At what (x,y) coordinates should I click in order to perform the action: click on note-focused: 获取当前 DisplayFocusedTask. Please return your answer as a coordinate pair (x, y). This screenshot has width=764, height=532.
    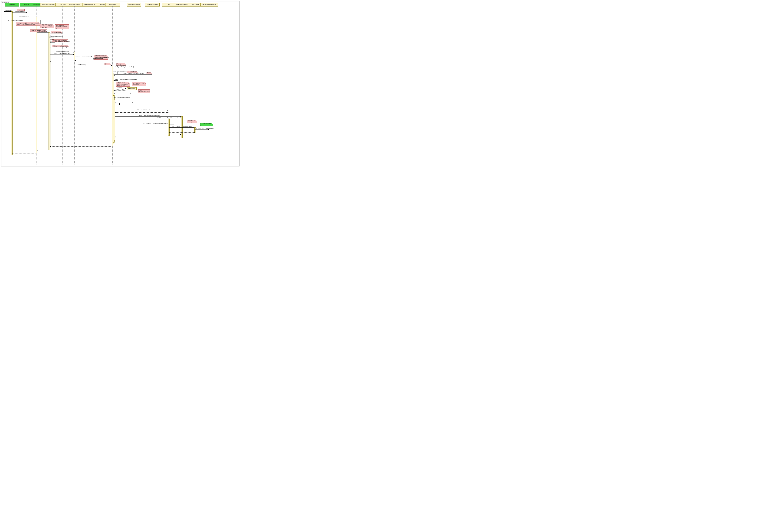
    Looking at the image, I should click on (121, 65).